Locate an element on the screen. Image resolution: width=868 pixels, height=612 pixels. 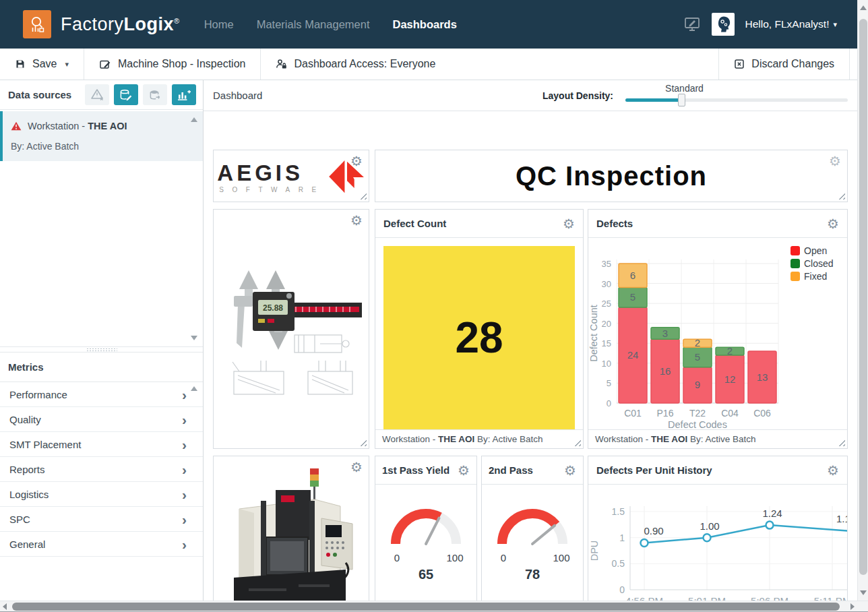
database-arrow-icon is located at coordinates (155, 95).